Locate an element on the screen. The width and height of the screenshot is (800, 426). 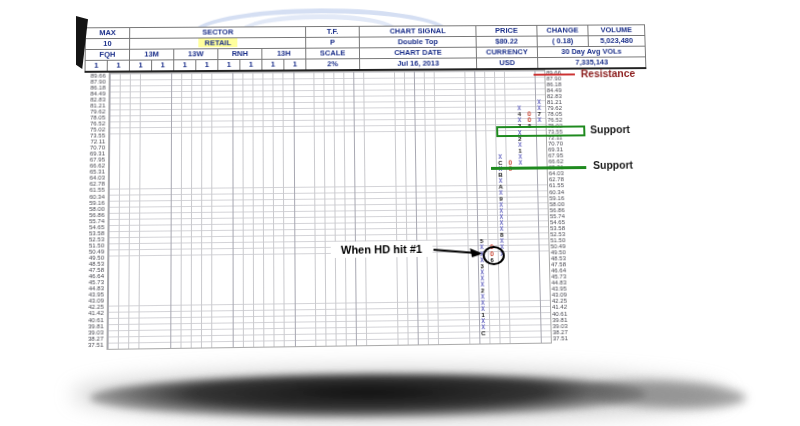
month-marker: C is located at coordinates (483, 333).